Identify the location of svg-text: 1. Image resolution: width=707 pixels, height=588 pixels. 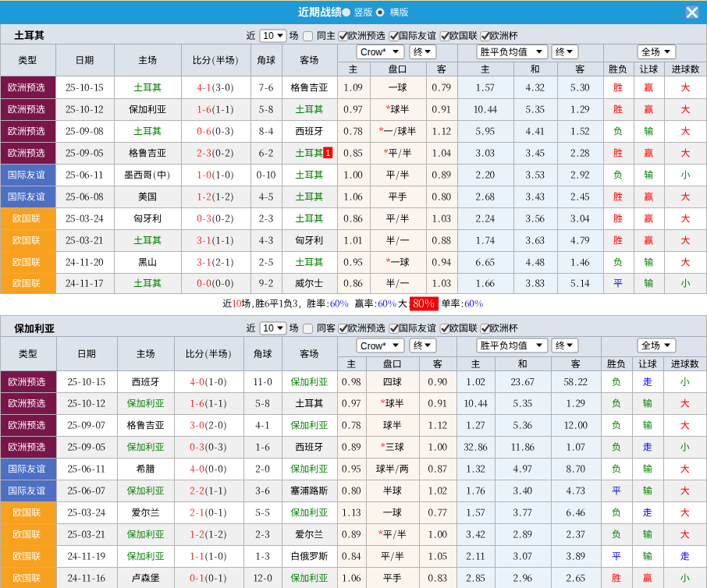
(328, 153).